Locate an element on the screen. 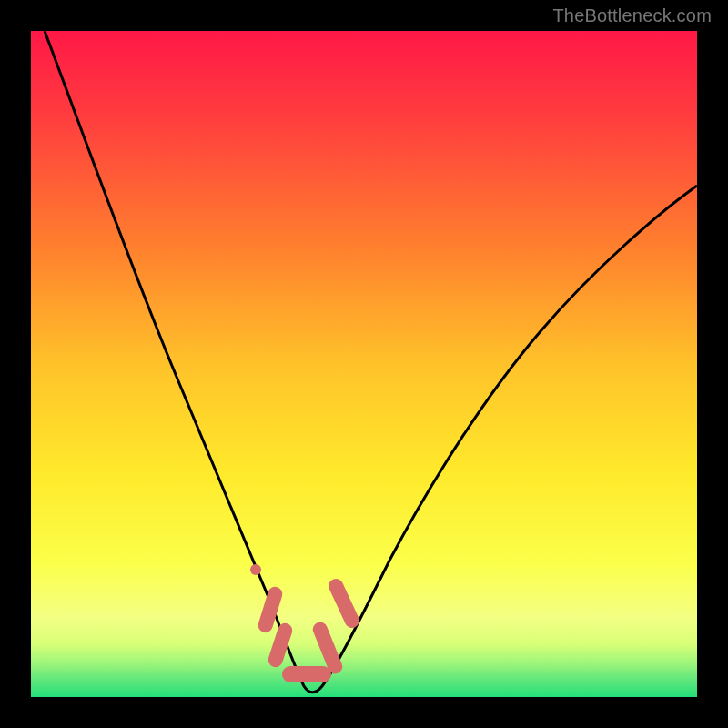 The width and height of the screenshot is (728, 728). marker-segment is located at coordinates (307, 674).